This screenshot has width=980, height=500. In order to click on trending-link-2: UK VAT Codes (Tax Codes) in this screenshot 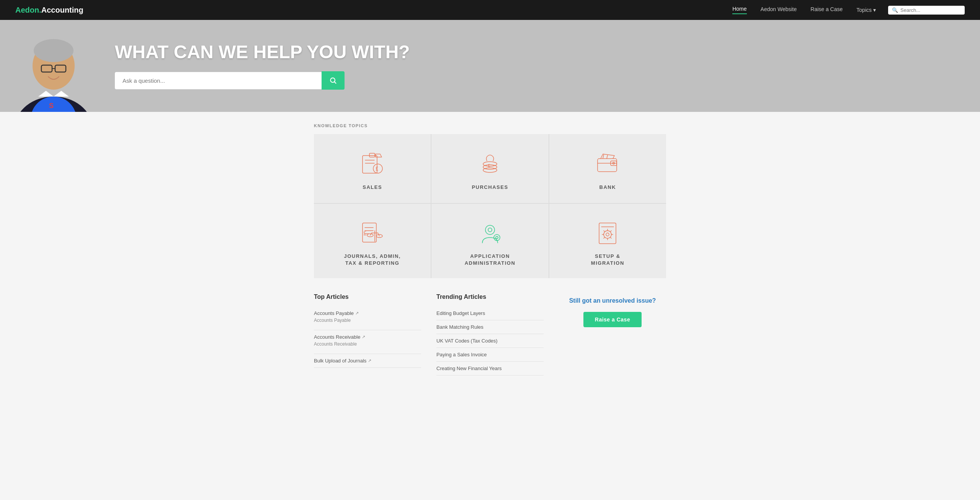, I will do `click(490, 341)`.